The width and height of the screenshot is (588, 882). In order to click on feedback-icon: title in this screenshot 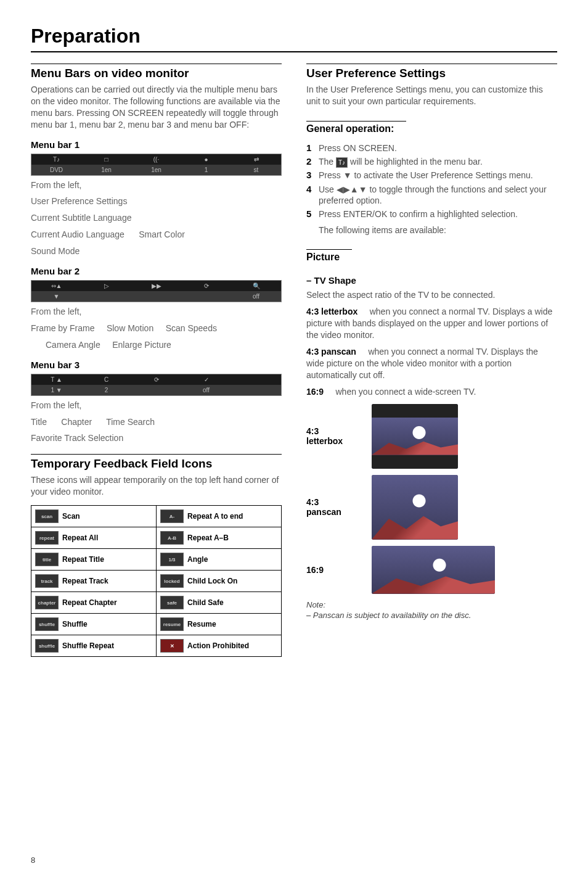, I will do `click(47, 559)`.